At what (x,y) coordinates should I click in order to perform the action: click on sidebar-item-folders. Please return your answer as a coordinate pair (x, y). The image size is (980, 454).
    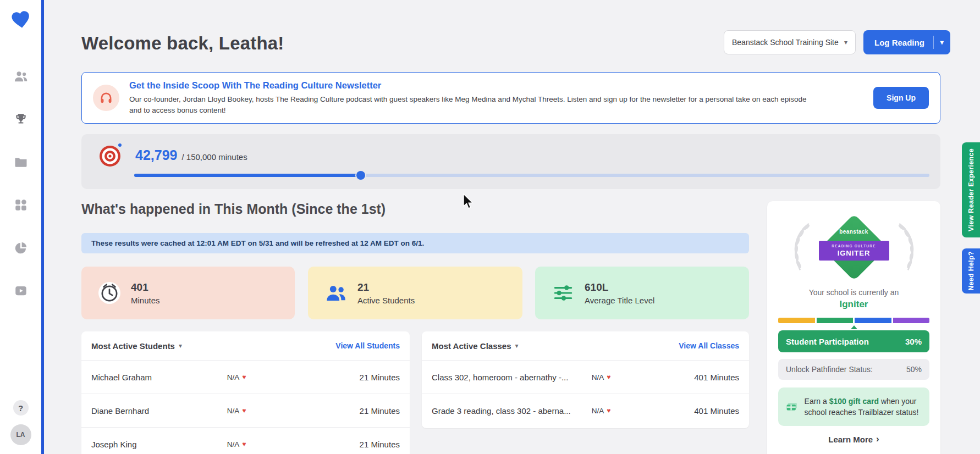
    Looking at the image, I should click on (21, 162).